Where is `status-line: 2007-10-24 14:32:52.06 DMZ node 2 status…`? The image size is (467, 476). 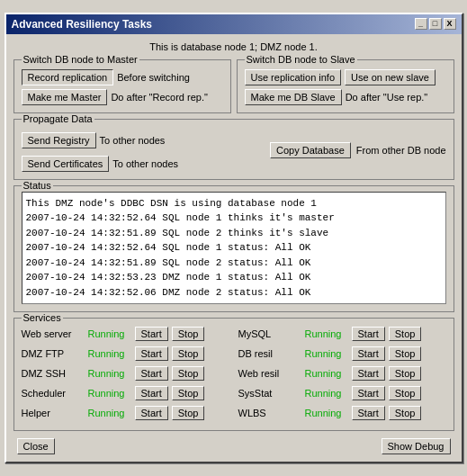
status-line: 2007-10-24 14:32:52.06 DMZ node 2 status… is located at coordinates (234, 293).